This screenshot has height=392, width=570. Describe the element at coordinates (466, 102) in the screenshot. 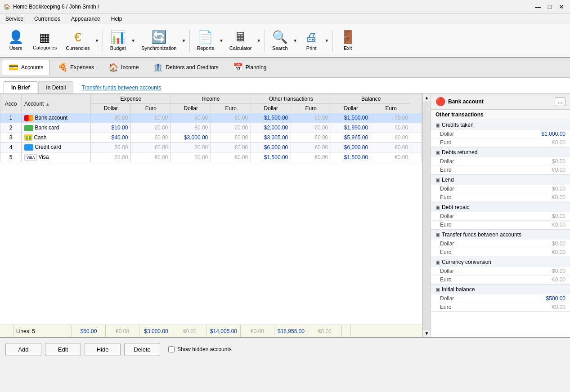

I see `right-panel-account-name-label: Bank account` at that location.